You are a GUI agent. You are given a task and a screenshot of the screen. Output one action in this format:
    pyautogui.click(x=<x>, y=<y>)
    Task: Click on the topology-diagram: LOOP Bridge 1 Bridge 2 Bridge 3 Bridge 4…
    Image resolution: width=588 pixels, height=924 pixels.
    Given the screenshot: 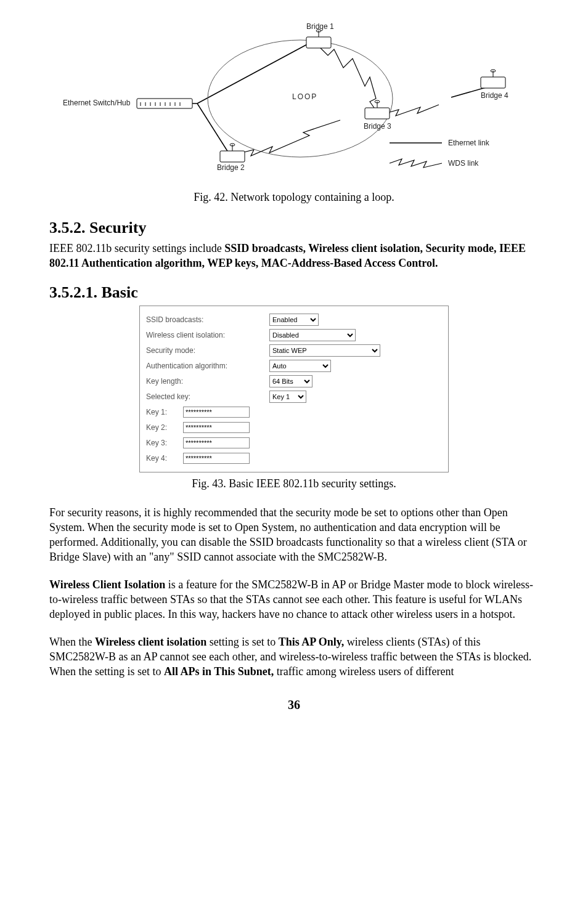 What is the action you would take?
    pyautogui.click(x=294, y=105)
    